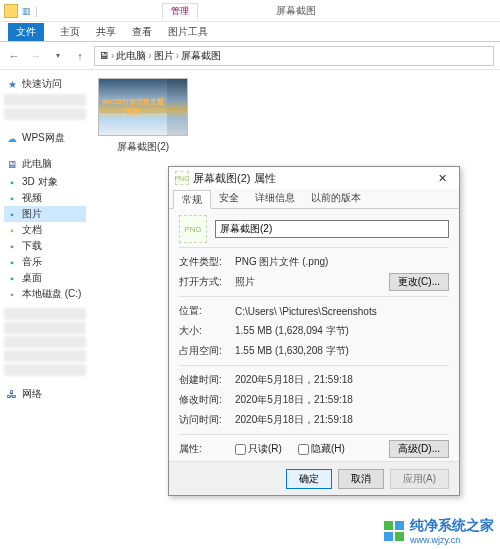 The image size is (500, 549). Describe the element at coordinates (45, 214) in the screenshot. I see `sidebar-item: ▪图片` at that location.